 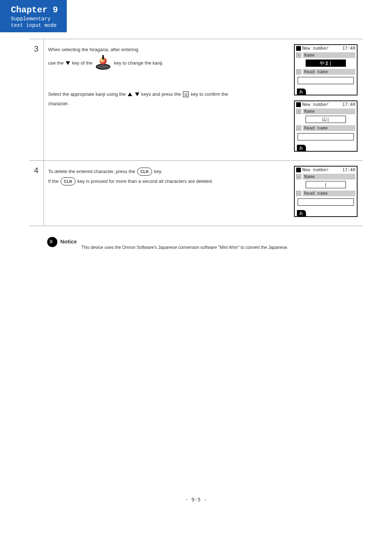 What do you see at coordinates (52, 242) in the screenshot?
I see `notice-icon` at bounding box center [52, 242].